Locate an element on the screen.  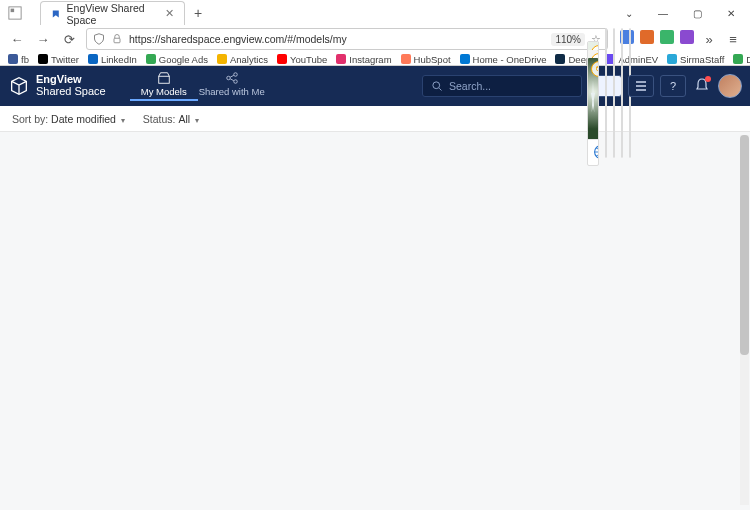
hamburger-icon: ≡ is located at coordinates (733, 39).